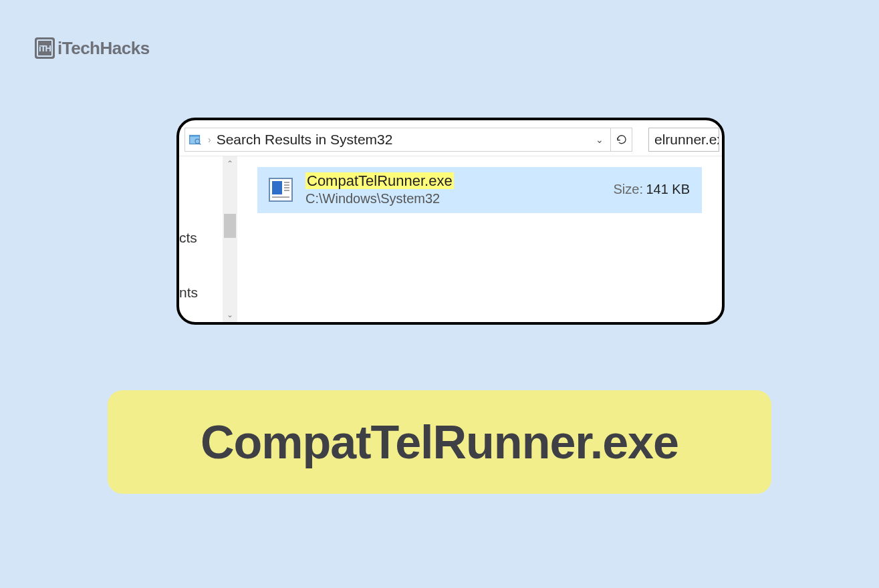 This screenshot has height=588, width=879. What do you see at coordinates (210, 140) in the screenshot?
I see `chevron-right-icon: ›` at bounding box center [210, 140].